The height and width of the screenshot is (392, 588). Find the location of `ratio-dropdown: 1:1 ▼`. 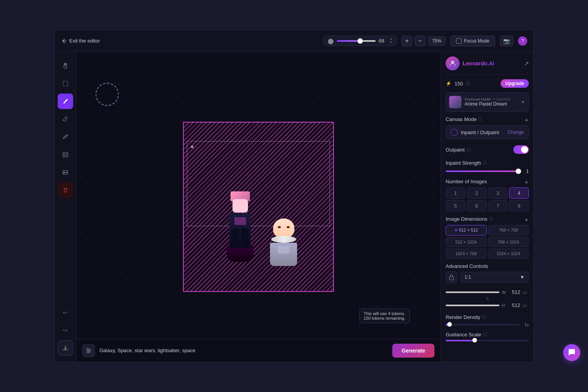

ratio-dropdown: 1:1 ▼ is located at coordinates (494, 277).